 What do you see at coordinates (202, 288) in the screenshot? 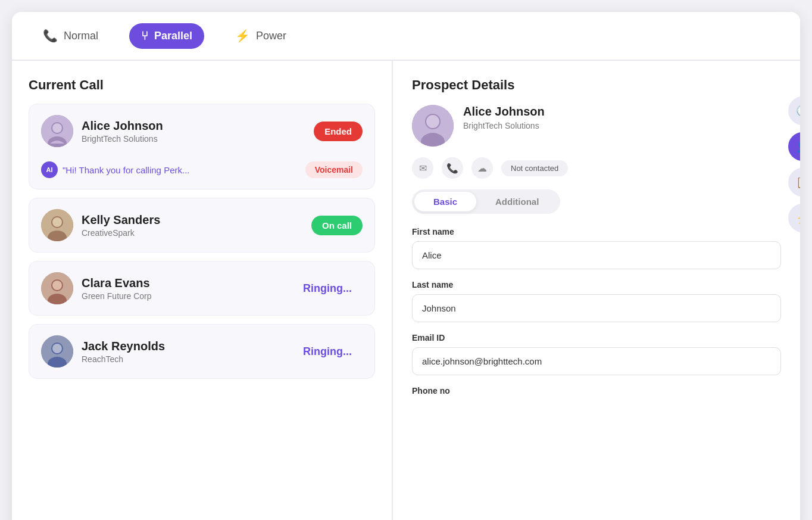
I see `call-card-clara: Clara Evans Green Future Corp Ringing...` at bounding box center [202, 288].